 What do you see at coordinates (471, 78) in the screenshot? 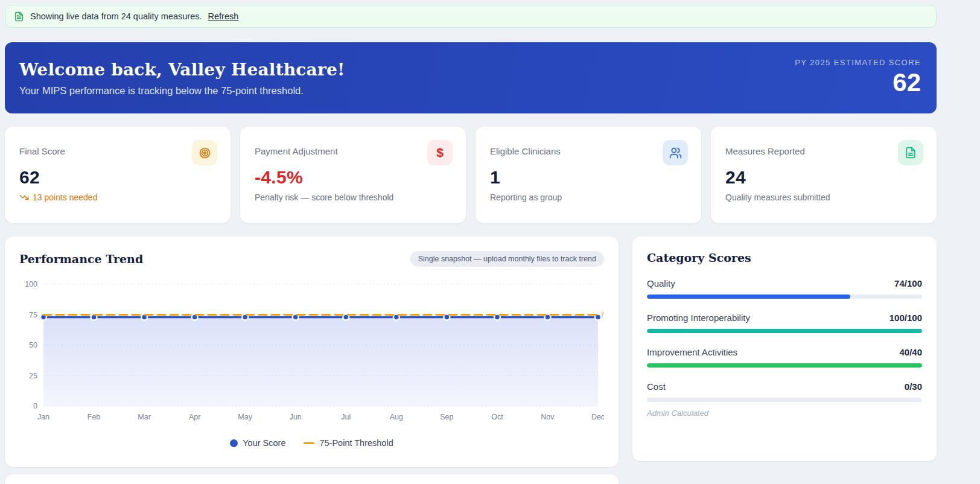
I see `welcome-hero: Welcome back, Valley Healthcare! Your MI…` at bounding box center [471, 78].